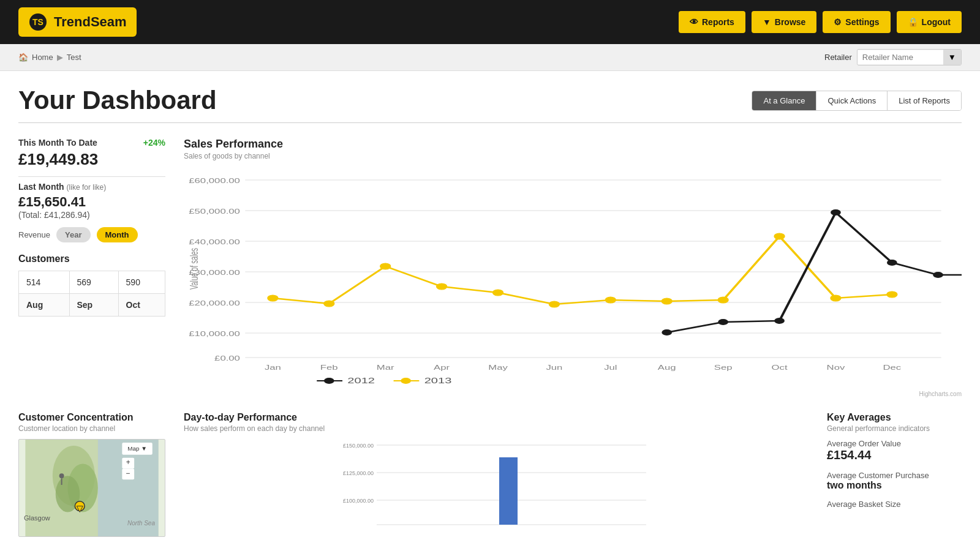 The width and height of the screenshot is (980, 551). Describe the element at coordinates (490, 58) in the screenshot. I see `breadcrumb-bar: 🏠 Home ▶ Test Retailer ▼` at that location.